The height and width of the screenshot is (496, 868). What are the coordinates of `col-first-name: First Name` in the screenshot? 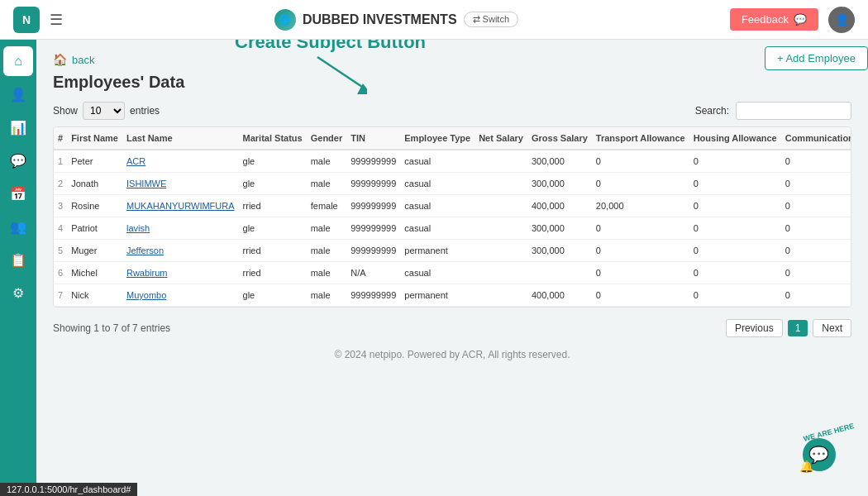 It's located at (94, 139).